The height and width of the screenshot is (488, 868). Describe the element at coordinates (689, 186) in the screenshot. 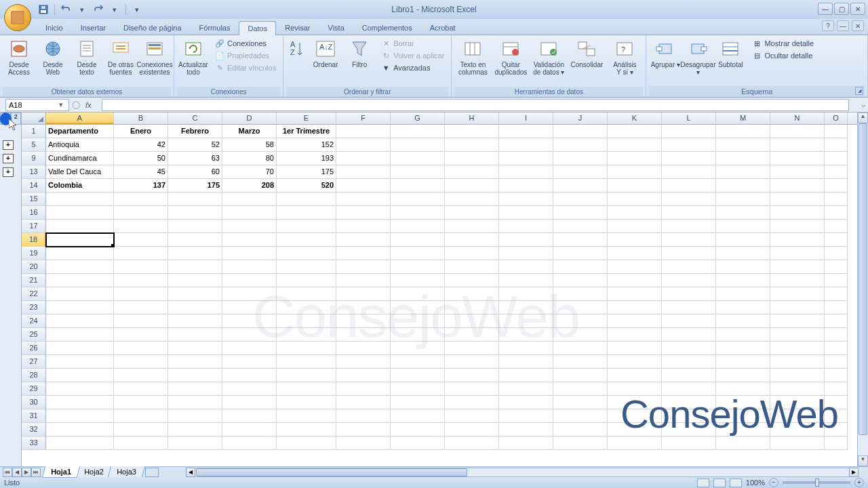

I see `cell-L14` at that location.